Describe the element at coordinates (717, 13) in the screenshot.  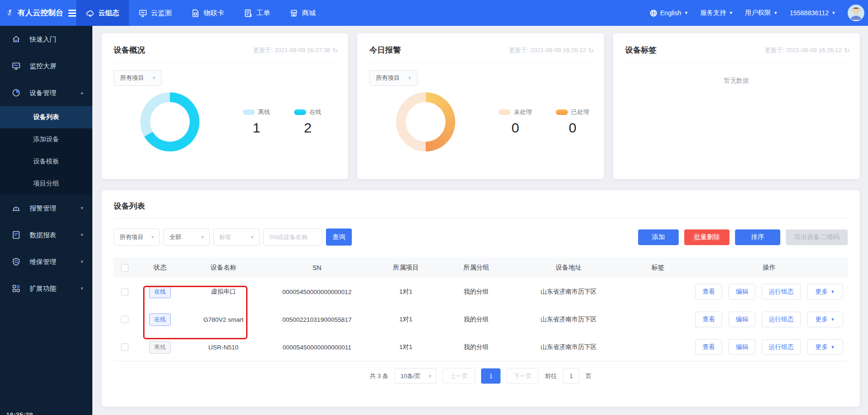
I see `service-support-menu: 服务支持 ▼` at that location.